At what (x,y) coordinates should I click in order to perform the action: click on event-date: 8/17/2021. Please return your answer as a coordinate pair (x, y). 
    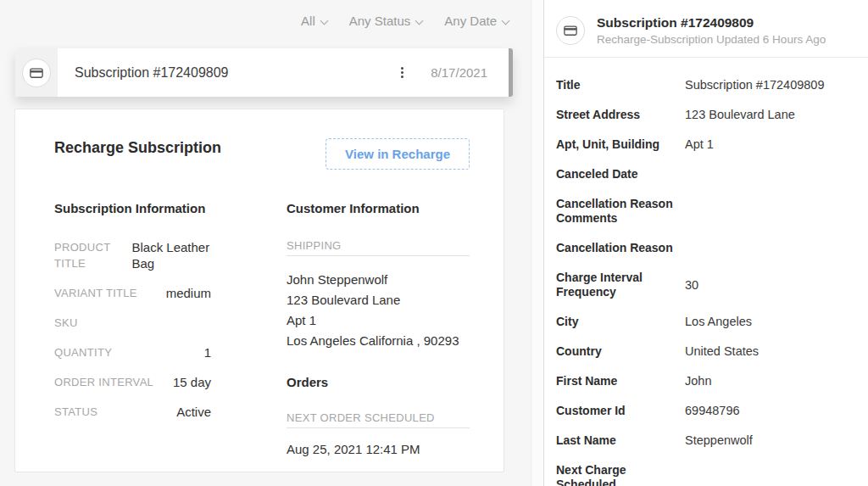
    Looking at the image, I should click on (459, 73).